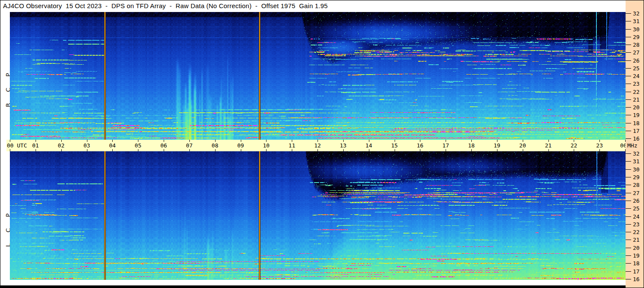 This screenshot has width=644, height=288. Describe the element at coordinates (61, 146) in the screenshot. I see `time-tick-label: 02` at that location.